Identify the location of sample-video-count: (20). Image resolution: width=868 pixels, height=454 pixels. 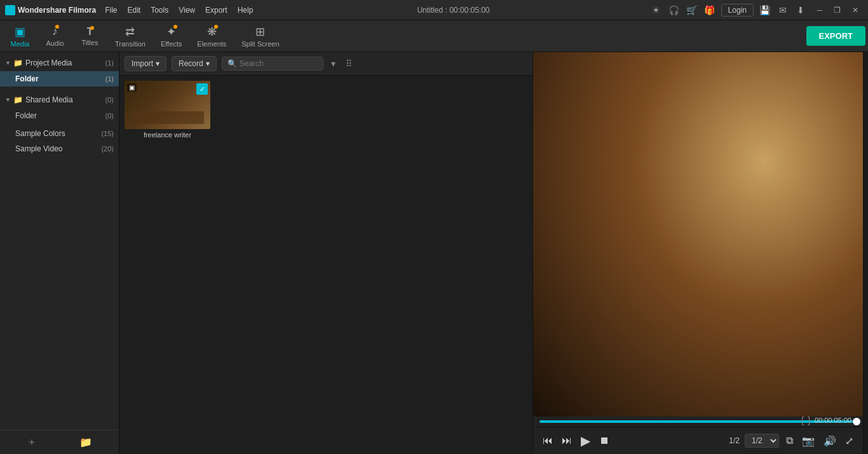
(107, 149).